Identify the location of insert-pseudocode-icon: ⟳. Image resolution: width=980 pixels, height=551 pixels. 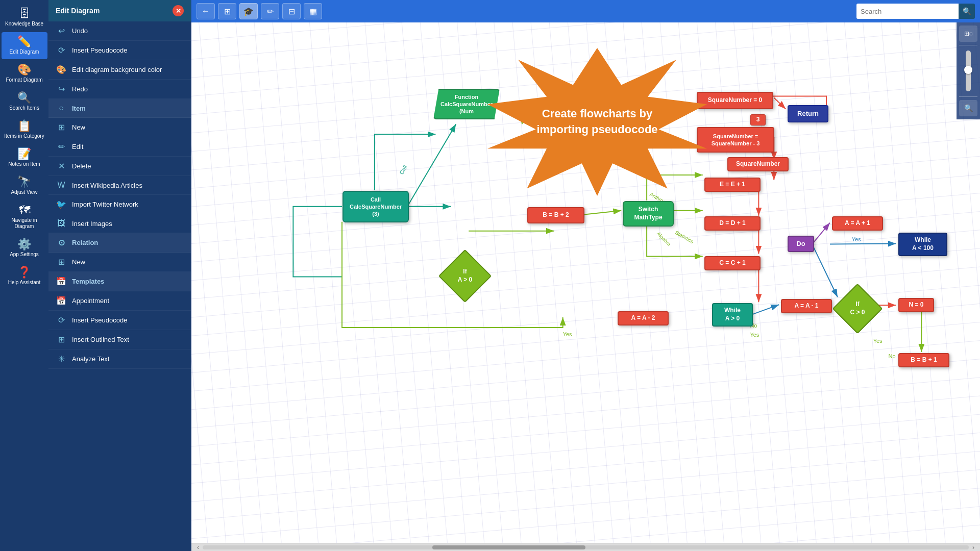
(61, 50).